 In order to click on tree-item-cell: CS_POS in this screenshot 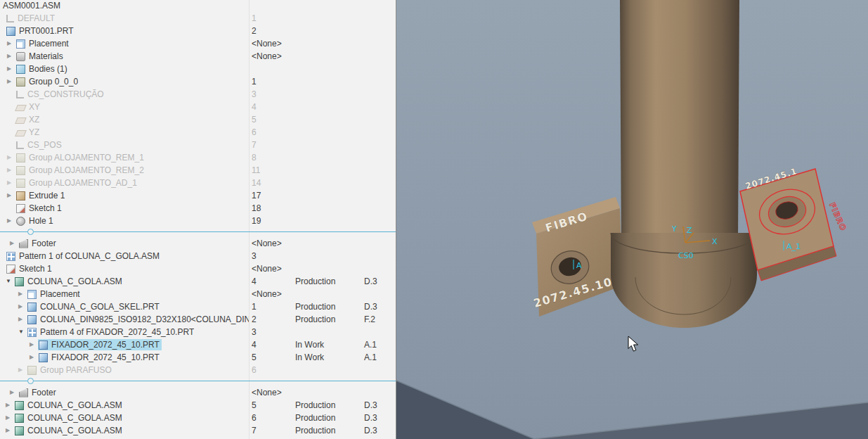, I will do `click(39, 145)`.